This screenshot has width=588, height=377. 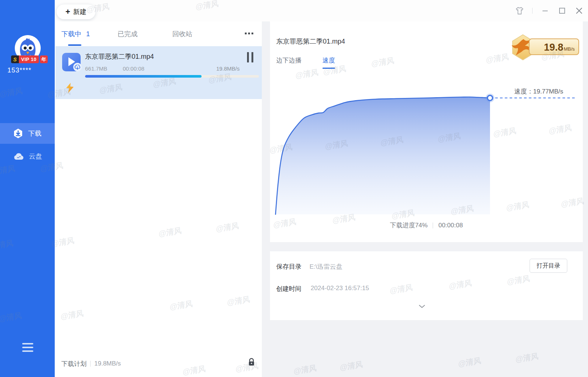 I want to click on plan-speed: 19.8MB/s, so click(x=108, y=364).